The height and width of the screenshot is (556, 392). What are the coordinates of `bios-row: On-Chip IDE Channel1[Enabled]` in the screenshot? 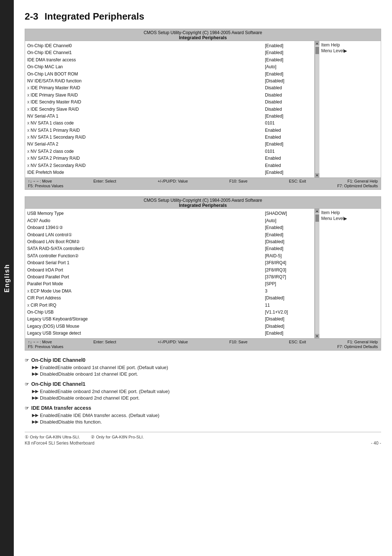 It's located at (170, 53).